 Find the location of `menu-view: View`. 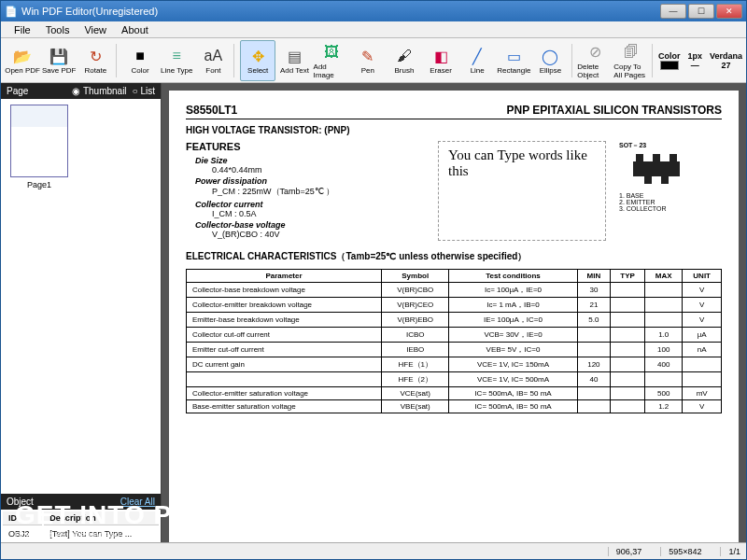

menu-view: View is located at coordinates (95, 30).